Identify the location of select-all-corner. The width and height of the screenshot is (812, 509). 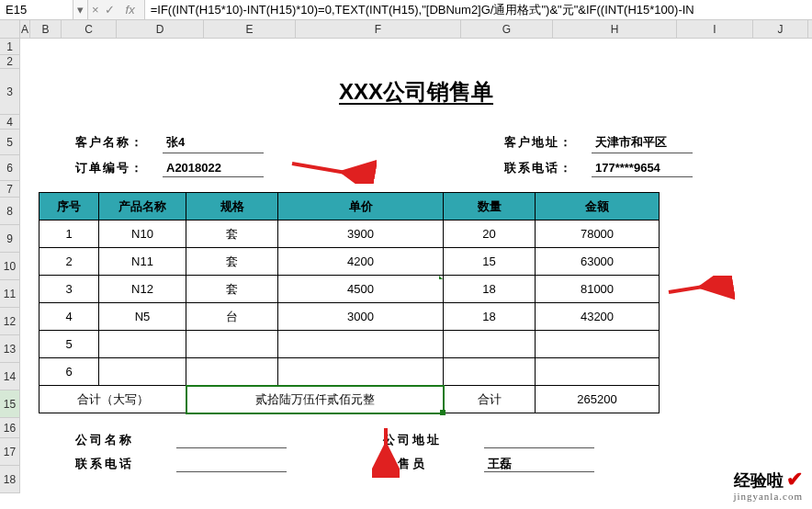
(10, 29).